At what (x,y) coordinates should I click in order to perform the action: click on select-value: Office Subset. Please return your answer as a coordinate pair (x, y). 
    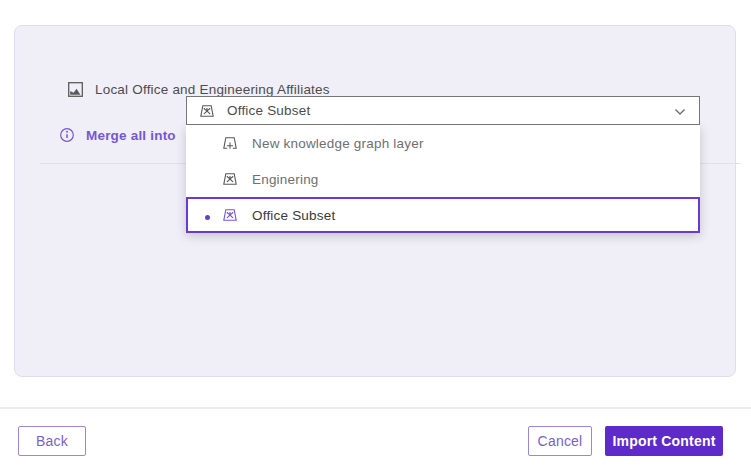
    Looking at the image, I should click on (268, 110).